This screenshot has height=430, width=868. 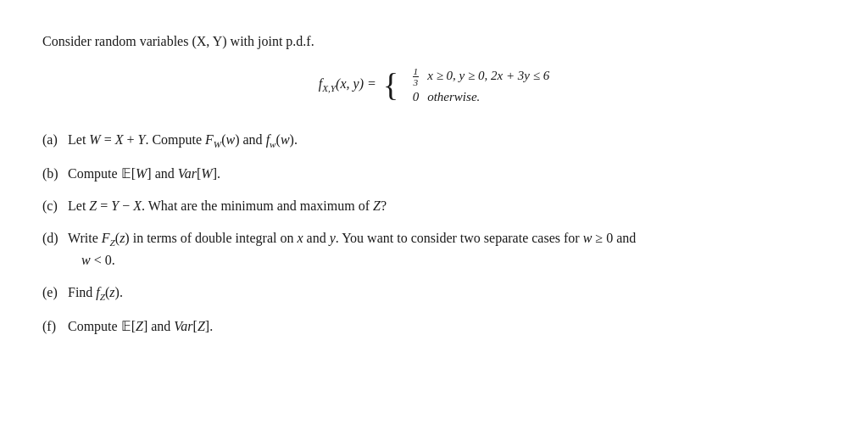 I want to click on part-e: (e) Find fZ(z)., so click(x=434, y=293).